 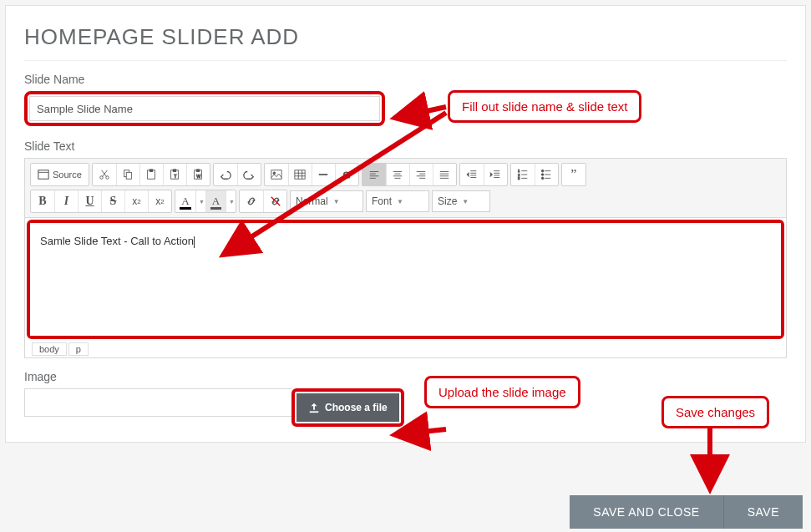 I want to click on align-left-button, so click(x=374, y=175).